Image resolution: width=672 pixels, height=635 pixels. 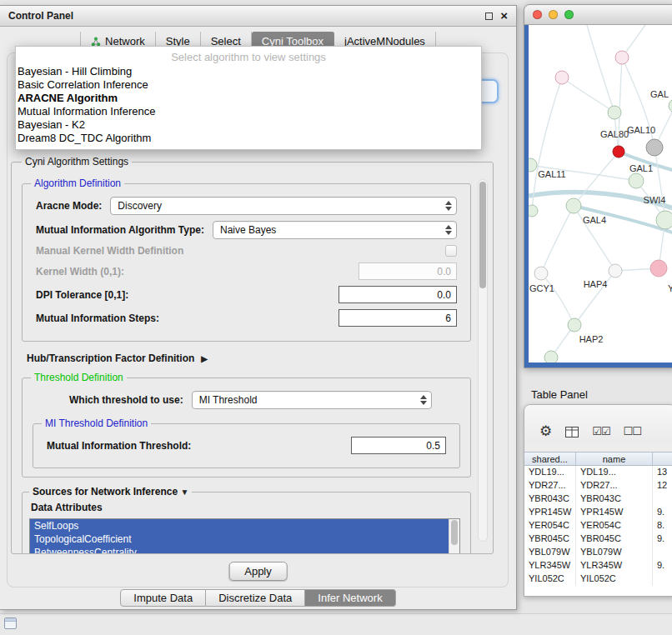 What do you see at coordinates (248, 58) in the screenshot?
I see `dropdown-placeholder: Select algorithm to view settings` at bounding box center [248, 58].